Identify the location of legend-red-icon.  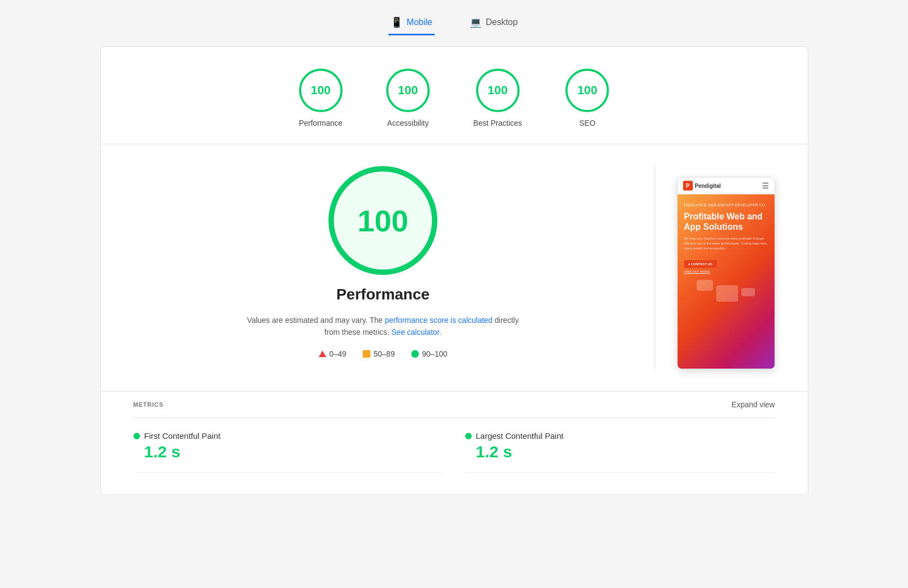
(322, 354).